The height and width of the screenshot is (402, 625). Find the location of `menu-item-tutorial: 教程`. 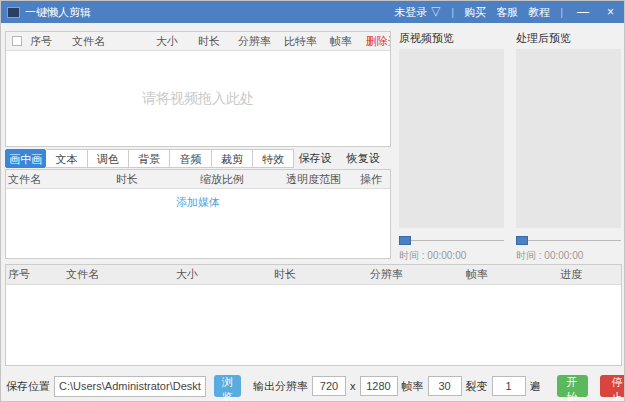

menu-item-tutorial: 教程 is located at coordinates (539, 12).